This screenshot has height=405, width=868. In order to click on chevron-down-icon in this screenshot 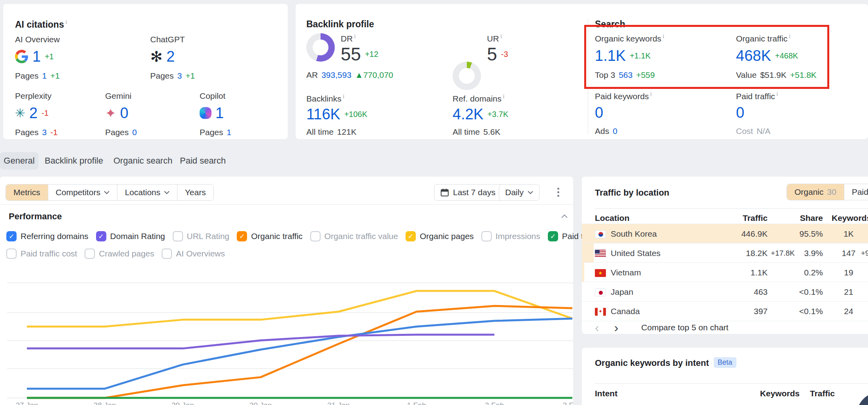, I will do `click(107, 193)`.